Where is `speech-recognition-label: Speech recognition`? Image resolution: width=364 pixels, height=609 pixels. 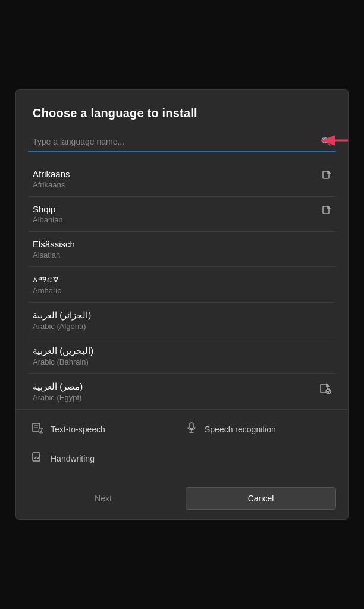 speech-recognition-label: Speech recognition is located at coordinates (240, 429).